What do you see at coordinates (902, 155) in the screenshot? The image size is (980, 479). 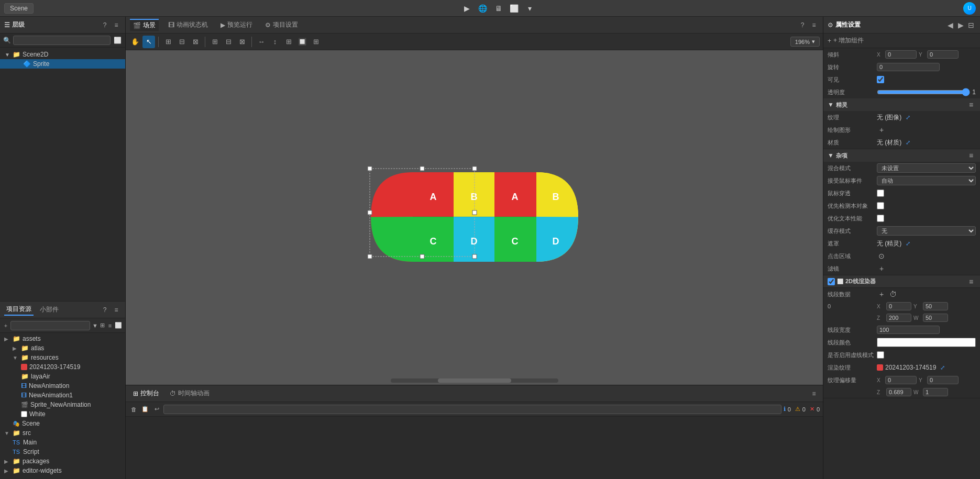 I see `misc-section-header: ▼ 杂项 ≡` at bounding box center [902, 155].